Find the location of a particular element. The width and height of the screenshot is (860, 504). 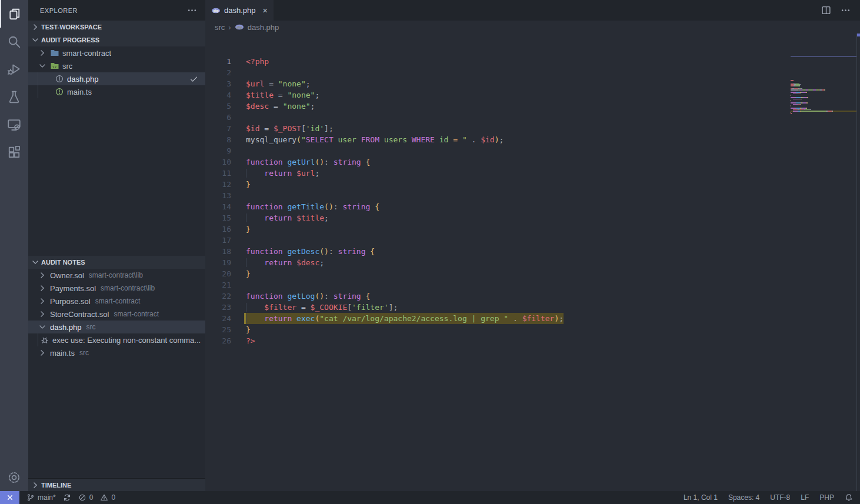

scrollbar-track is located at coordinates (856, 262).